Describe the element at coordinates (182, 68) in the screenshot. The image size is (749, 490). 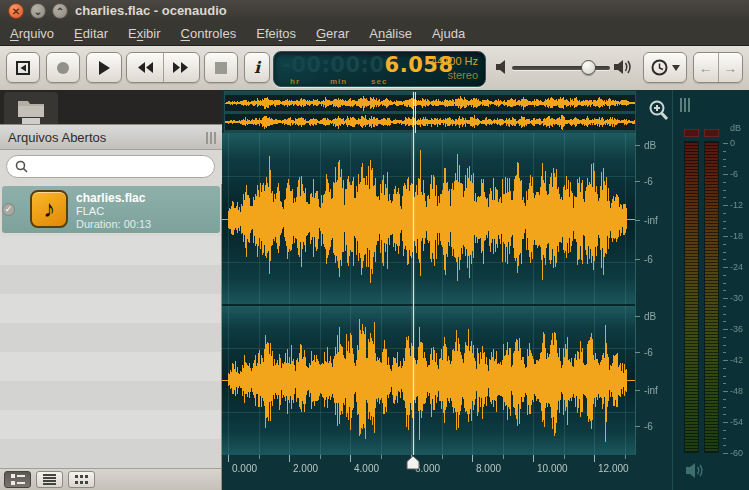
I see `fast-forward-button` at that location.